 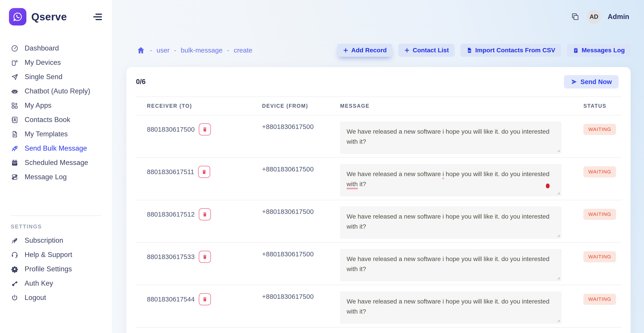 What do you see at coordinates (426, 50) in the screenshot?
I see `contact-list-button: Contact List` at bounding box center [426, 50].